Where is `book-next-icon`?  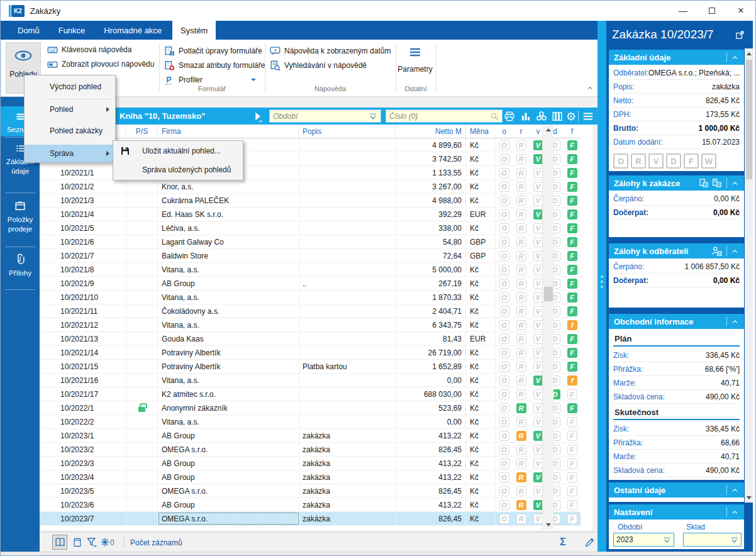
book-next-icon is located at coordinates (258, 117).